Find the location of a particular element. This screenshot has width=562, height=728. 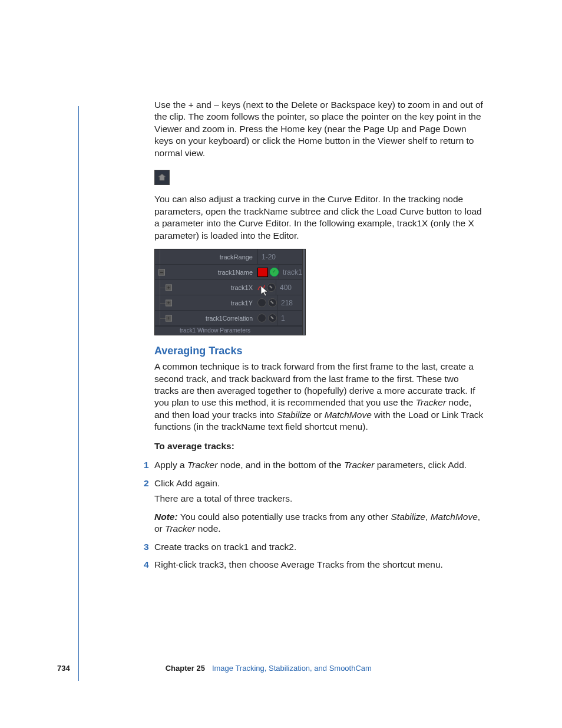

body-paragraph-1: Use the + and – keys (next to the Delete… is located at coordinates (319, 129).